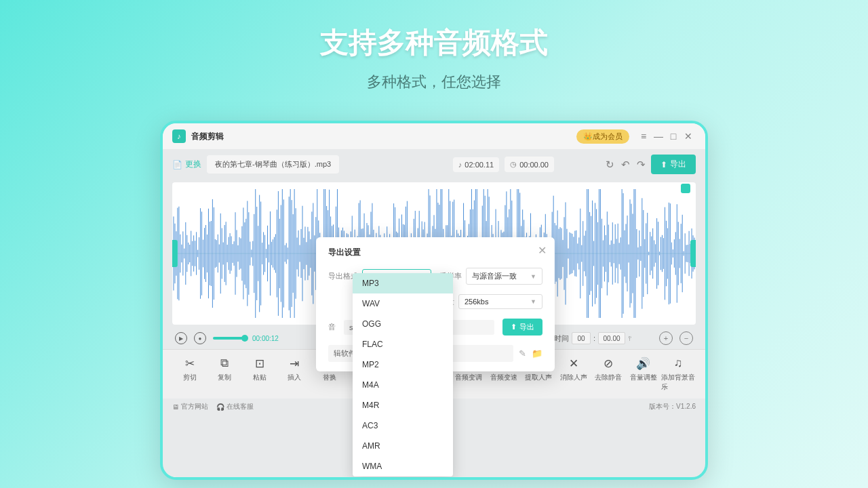 Image resolution: width=868 pixels, height=488 pixels. Describe the element at coordinates (403, 365) in the screenshot. I see `dropdown-item-mp2: MP2` at that location.